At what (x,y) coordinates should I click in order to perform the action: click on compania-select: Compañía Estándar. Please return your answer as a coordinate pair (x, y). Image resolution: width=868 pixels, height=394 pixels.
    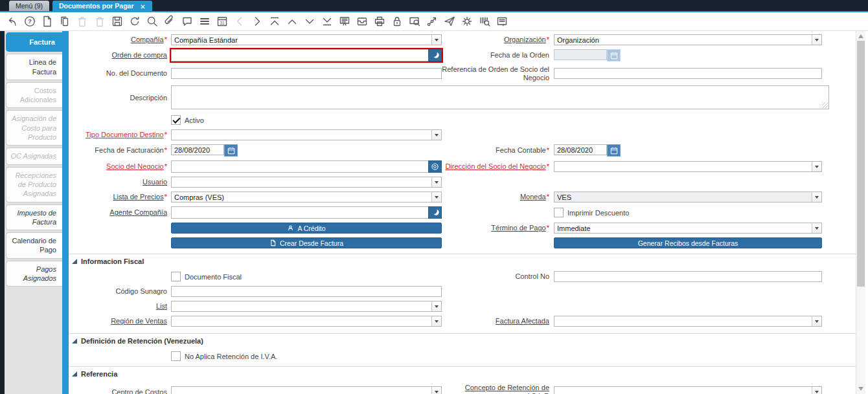
    Looking at the image, I should click on (306, 40).